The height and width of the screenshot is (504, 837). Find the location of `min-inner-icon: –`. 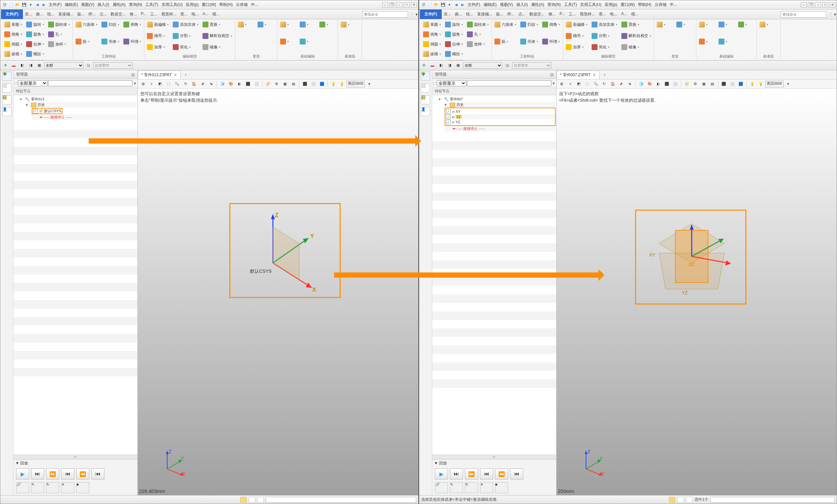

min-inner-icon: – is located at coordinates (385, 5).